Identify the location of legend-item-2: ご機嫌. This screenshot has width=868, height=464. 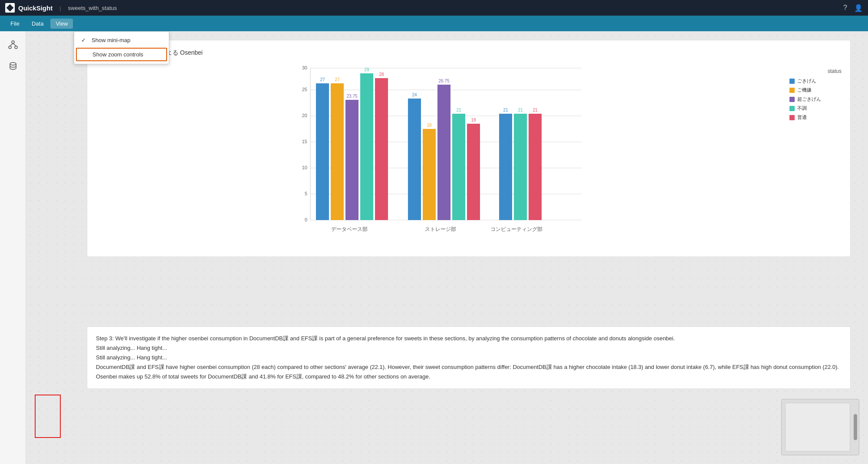
(815, 90).